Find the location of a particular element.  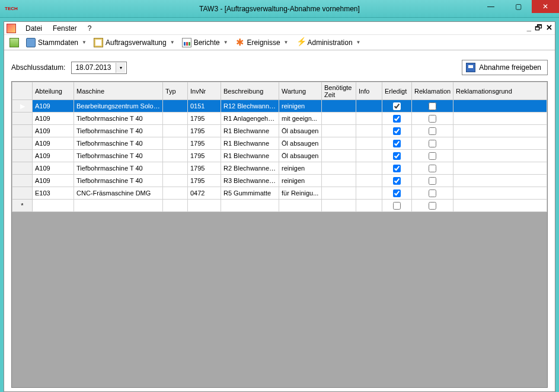

close-button: ✕ is located at coordinates (545, 7).